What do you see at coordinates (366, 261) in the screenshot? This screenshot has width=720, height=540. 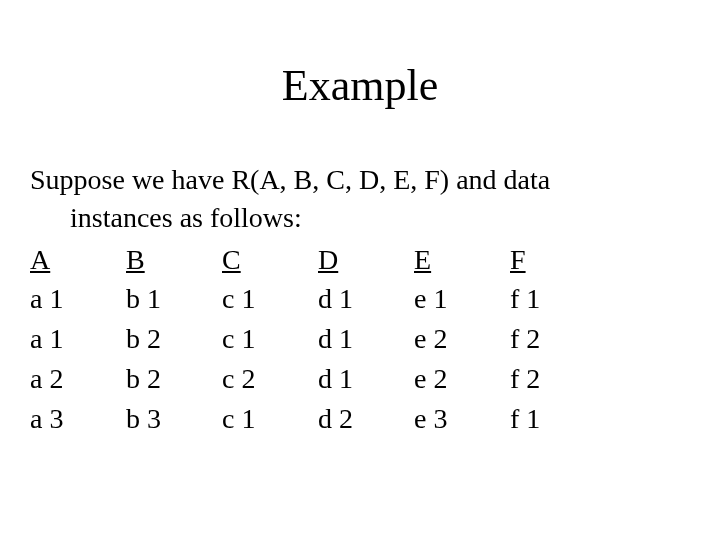 I see `col-header: D` at bounding box center [366, 261].